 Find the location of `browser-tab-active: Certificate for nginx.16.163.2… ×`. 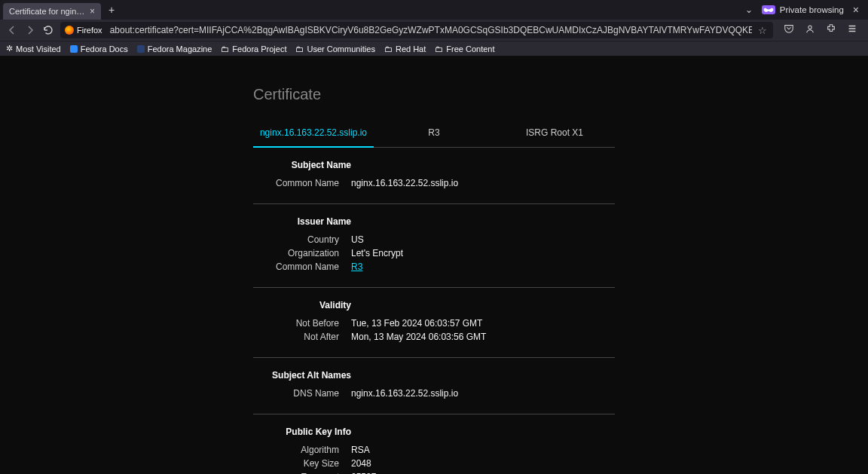

browser-tab-active: Certificate for nginx.16.163.2… × is located at coordinates (52, 11).